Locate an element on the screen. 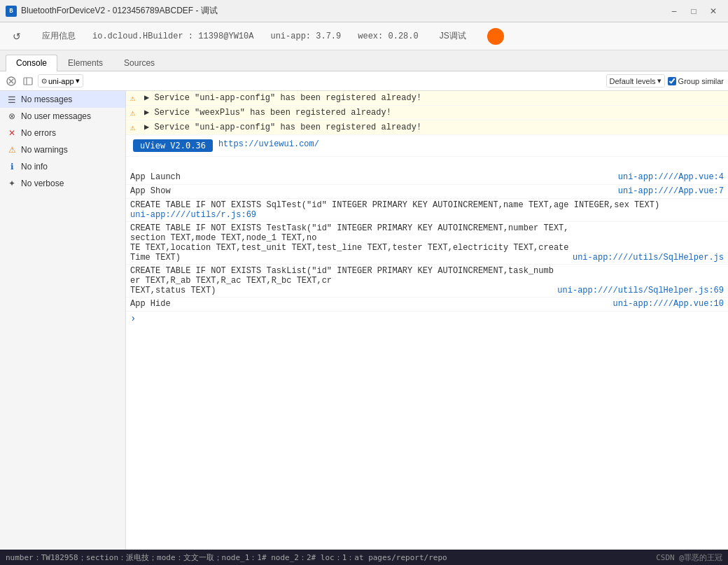  warn-icon-2: ⚠ is located at coordinates (136, 113).